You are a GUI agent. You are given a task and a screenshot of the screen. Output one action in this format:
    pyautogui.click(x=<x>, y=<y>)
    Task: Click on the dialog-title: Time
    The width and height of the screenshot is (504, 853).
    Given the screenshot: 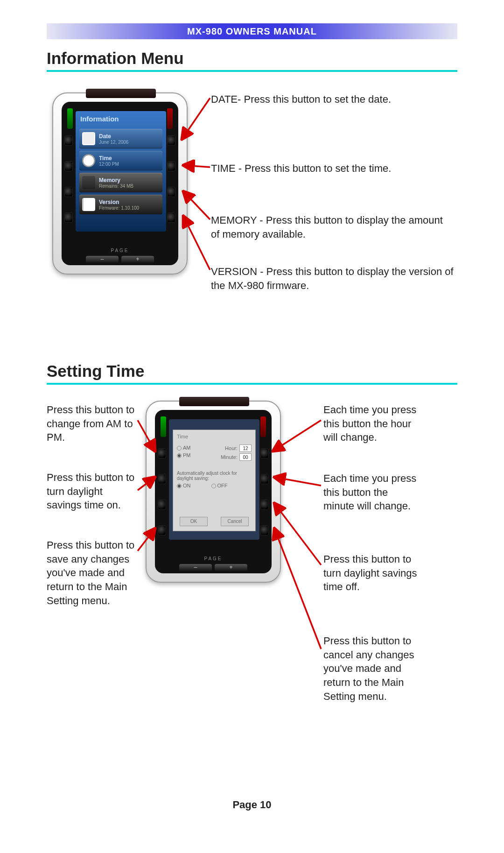 What is the action you would take?
    pyautogui.click(x=214, y=437)
    